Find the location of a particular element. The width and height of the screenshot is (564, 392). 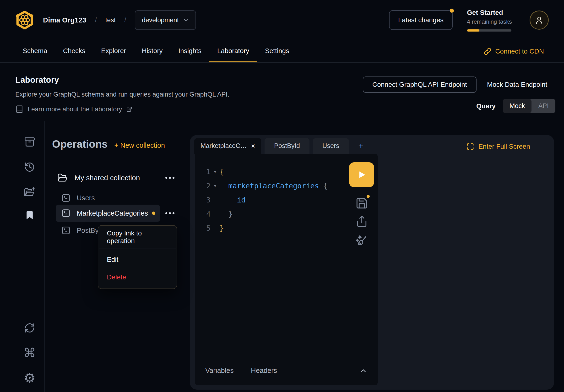

menu-item-edit: Edit is located at coordinates (138, 260).